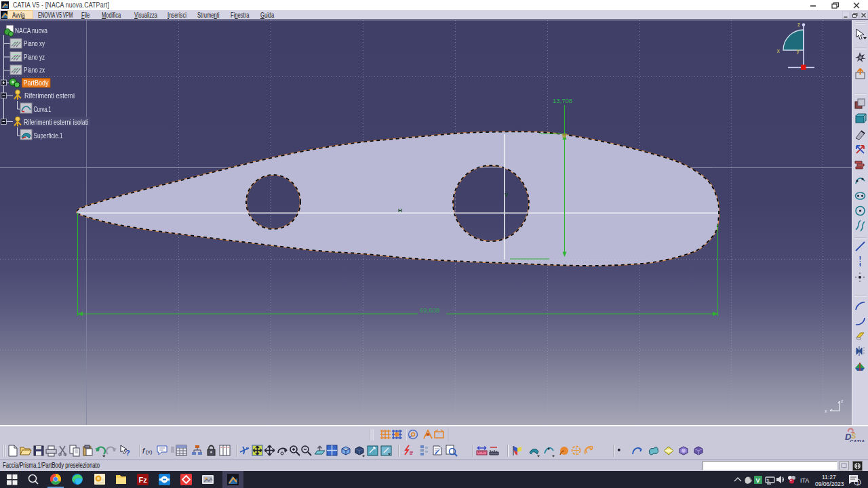  I want to click on svg-text: Curva.1, so click(43, 109).